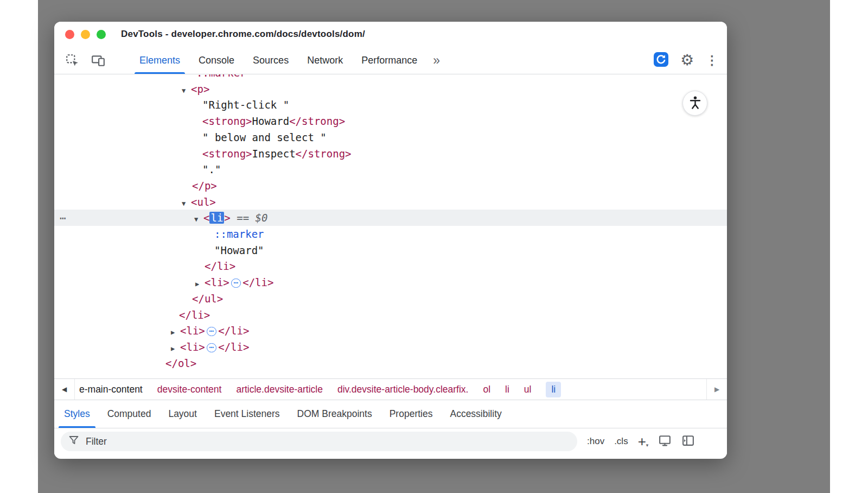 The width and height of the screenshot is (868, 493). Describe the element at coordinates (596, 441) in the screenshot. I see `hov-toggle: :hov` at that location.